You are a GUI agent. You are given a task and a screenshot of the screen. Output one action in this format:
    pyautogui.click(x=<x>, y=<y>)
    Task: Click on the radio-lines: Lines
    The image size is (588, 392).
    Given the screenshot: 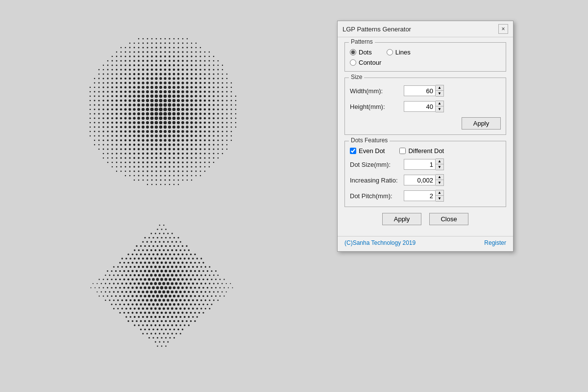 What is the action you would take?
    pyautogui.click(x=399, y=52)
    